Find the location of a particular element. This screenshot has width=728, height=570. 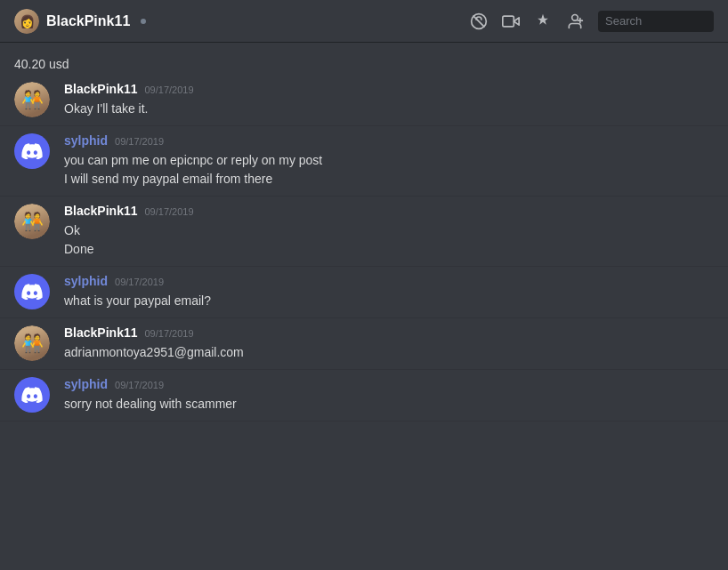

message-text: Okay I'll take it. is located at coordinates (389, 108).